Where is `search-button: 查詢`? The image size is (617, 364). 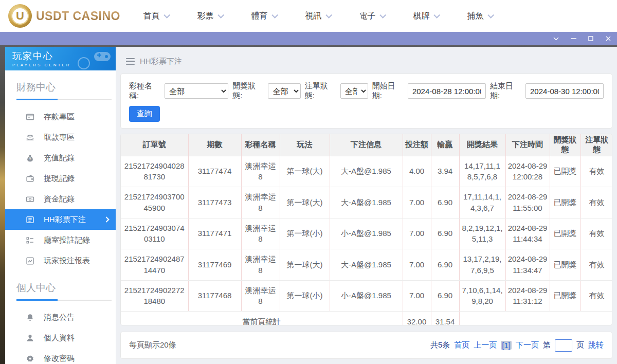
search-button: 查詢 is located at coordinates (144, 114).